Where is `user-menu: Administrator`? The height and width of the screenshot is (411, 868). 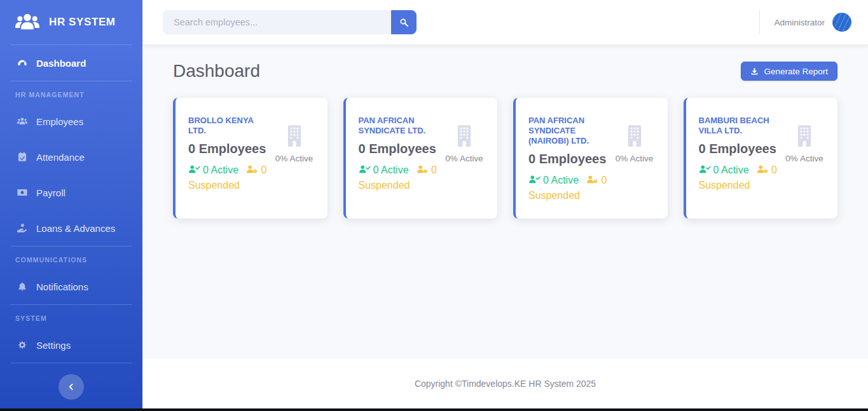
user-menu: Administrator is located at coordinates (813, 22).